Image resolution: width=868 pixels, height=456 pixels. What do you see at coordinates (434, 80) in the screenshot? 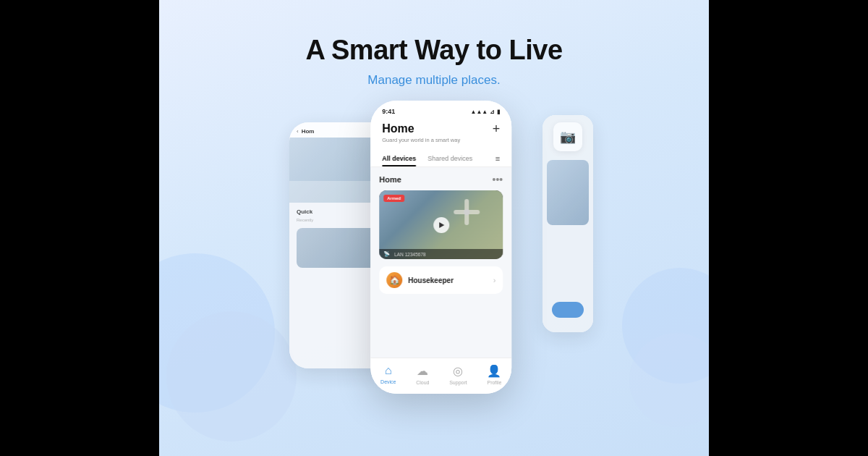
I see `subtitle: Manage multiple places.` at bounding box center [434, 80].